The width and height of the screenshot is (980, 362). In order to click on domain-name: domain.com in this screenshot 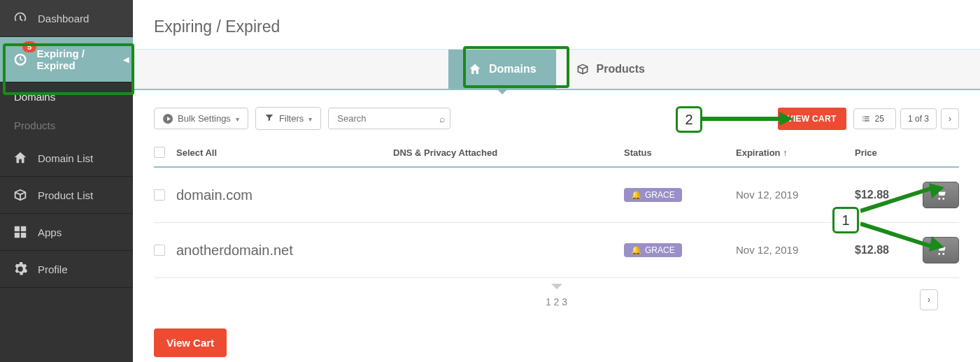, I will do `click(214, 195)`.